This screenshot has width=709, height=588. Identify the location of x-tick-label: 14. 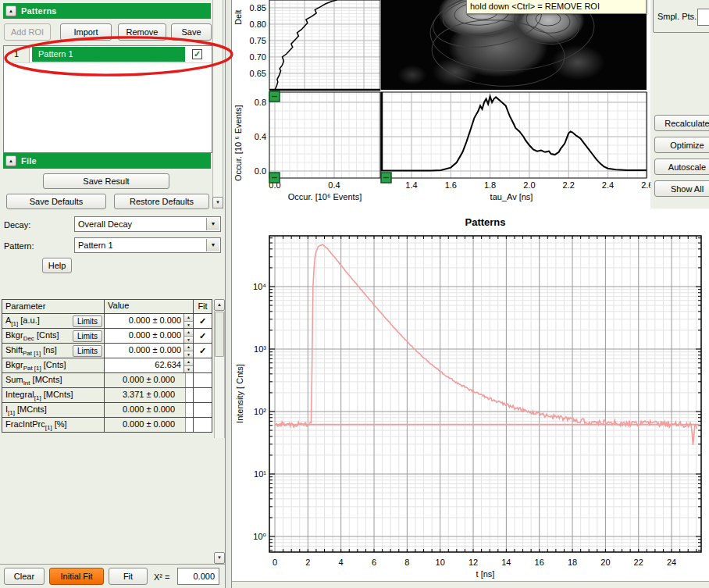
(506, 562).